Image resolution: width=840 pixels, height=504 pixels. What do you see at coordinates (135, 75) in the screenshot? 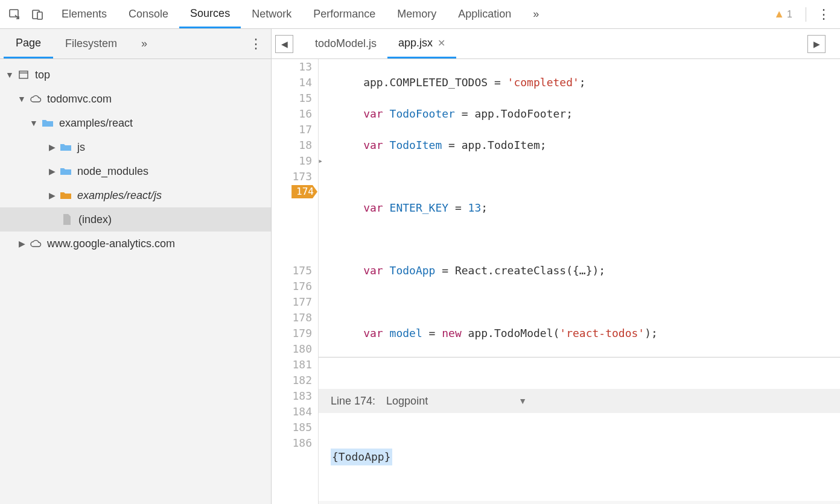
I see `tree-node-top: ▼ top` at bounding box center [135, 75].